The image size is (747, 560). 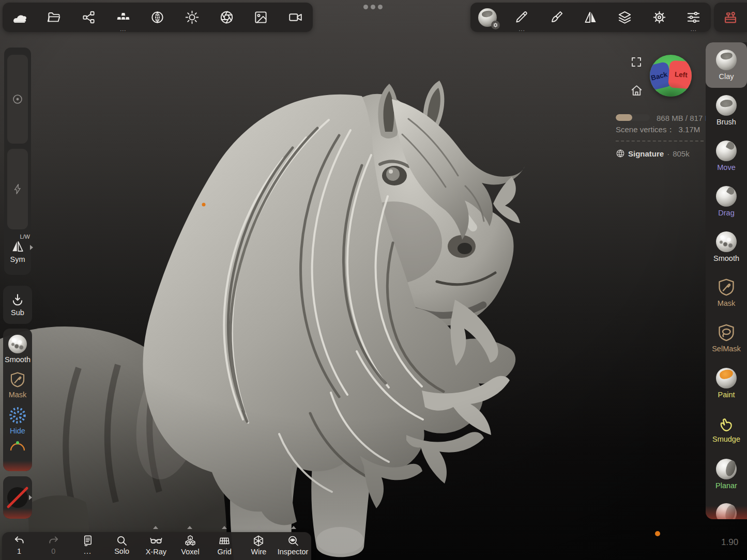 What do you see at coordinates (726, 292) in the screenshot?
I see `tool-mask: Mask` at bounding box center [726, 292].